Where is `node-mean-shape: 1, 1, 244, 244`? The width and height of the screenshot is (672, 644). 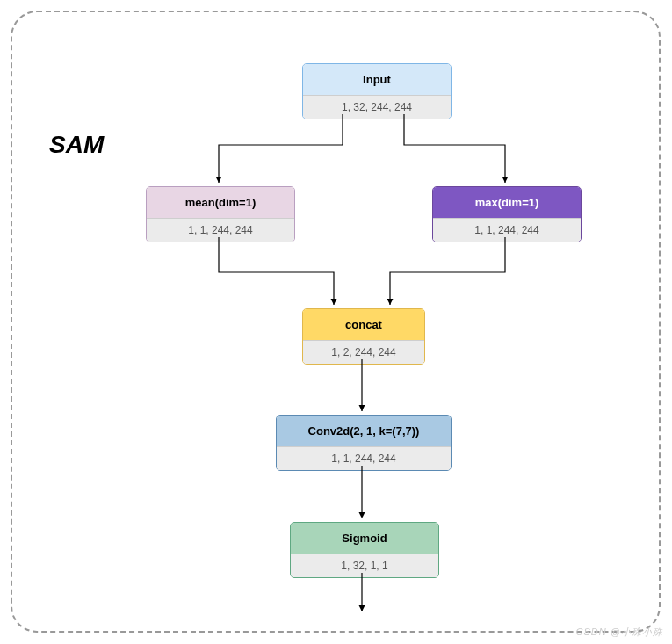 node-mean-shape: 1, 1, 244, 244 is located at coordinates (220, 230).